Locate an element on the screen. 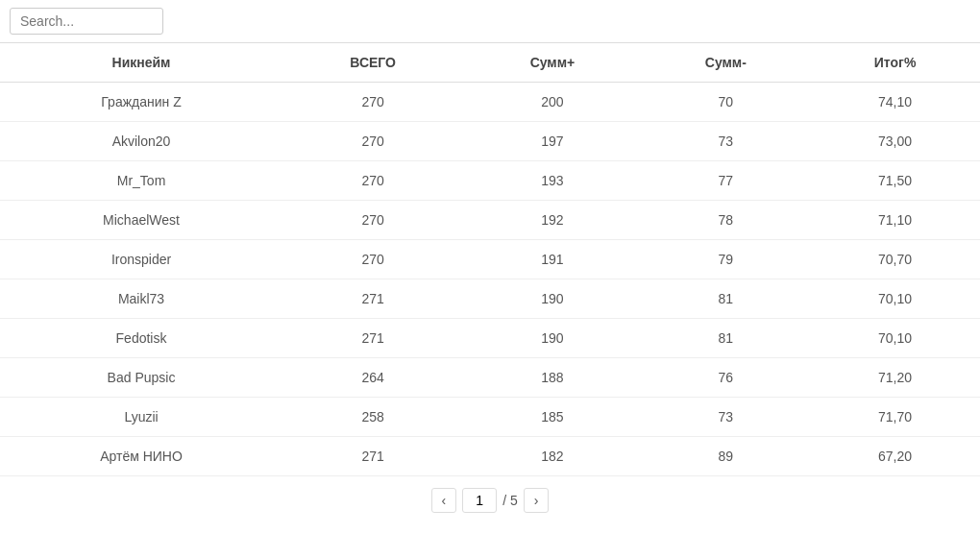  table-header-row: Никнейм ВСЕГО Сумм+ Сумм- Итог% is located at coordinates (490, 63).